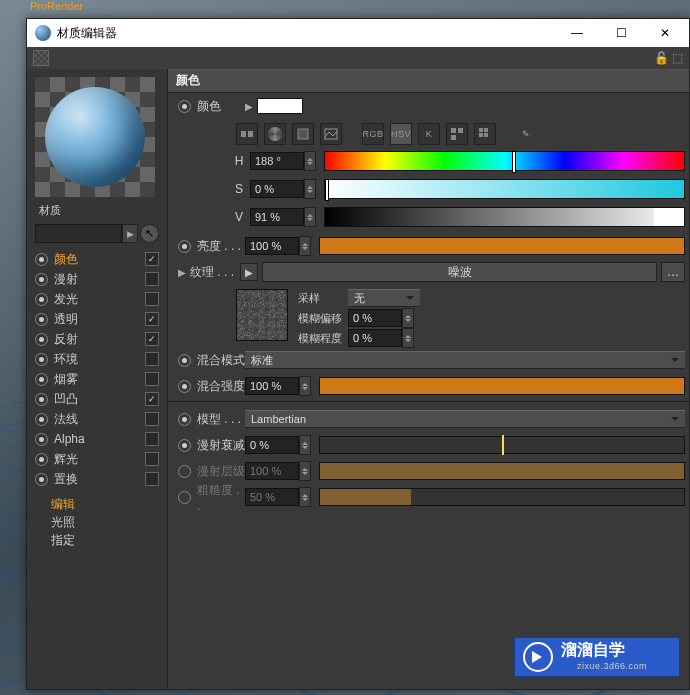  What do you see at coordinates (665, 33) in the screenshot?
I see `close-button: ✕` at bounding box center [665, 33].